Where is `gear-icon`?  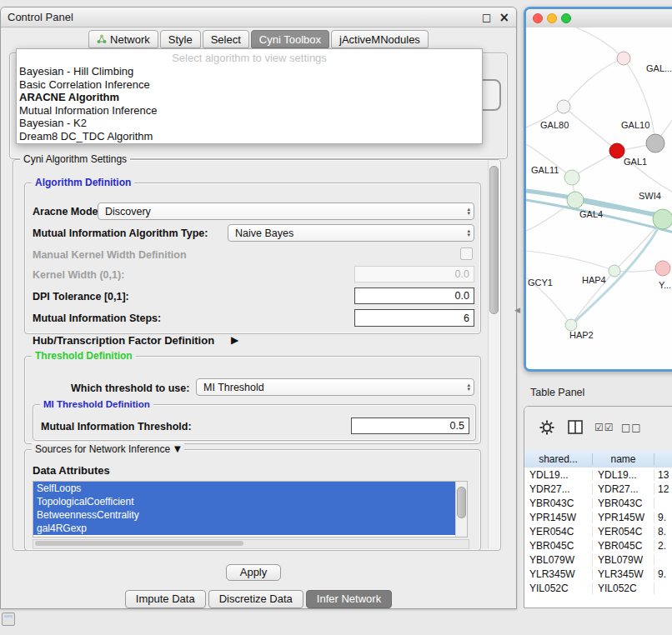
gear-icon is located at coordinates (547, 428).